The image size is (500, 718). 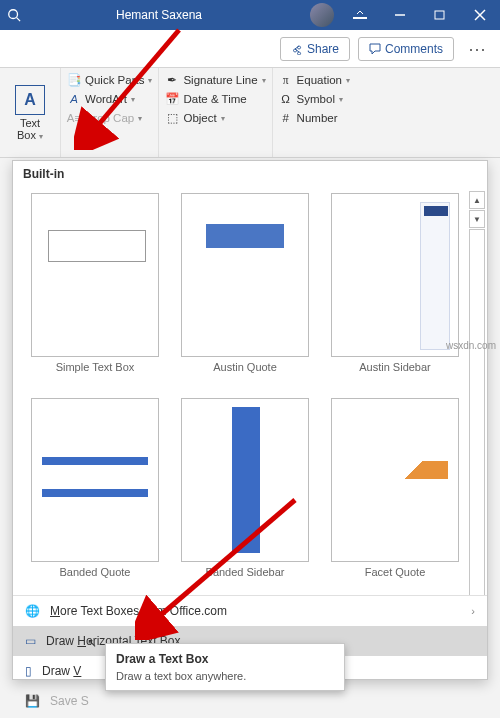 I want to click on thumb-facet-quote, so click(x=395, y=480).